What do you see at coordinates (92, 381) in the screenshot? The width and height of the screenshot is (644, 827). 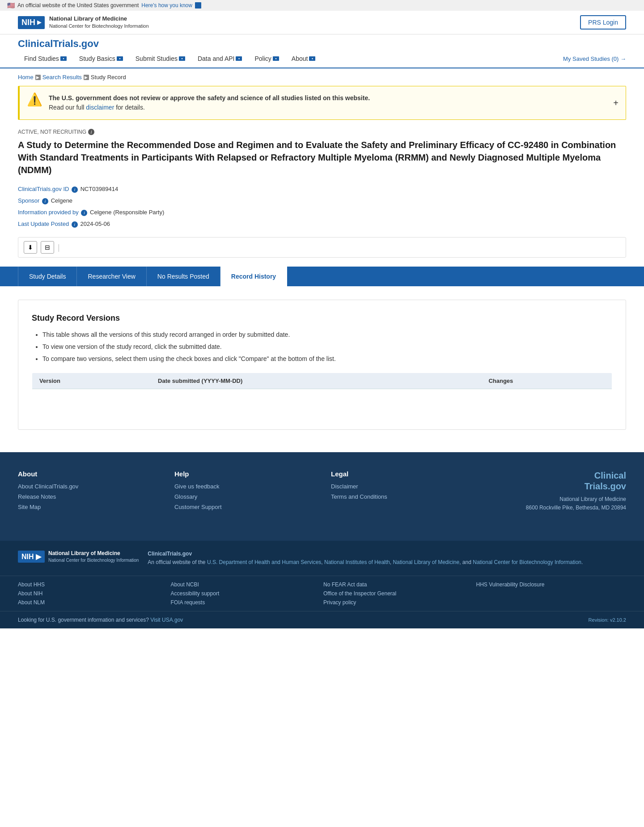 I see `col-version: Version` at bounding box center [92, 381].